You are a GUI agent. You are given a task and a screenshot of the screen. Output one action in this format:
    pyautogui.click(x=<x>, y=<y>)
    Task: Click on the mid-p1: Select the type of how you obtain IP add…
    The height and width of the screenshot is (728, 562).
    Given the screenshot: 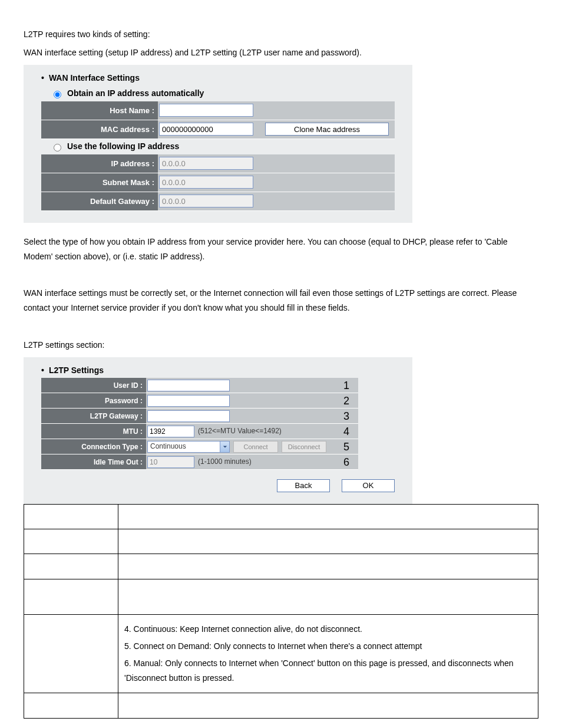 What is the action you would take?
    pyautogui.click(x=281, y=249)
    